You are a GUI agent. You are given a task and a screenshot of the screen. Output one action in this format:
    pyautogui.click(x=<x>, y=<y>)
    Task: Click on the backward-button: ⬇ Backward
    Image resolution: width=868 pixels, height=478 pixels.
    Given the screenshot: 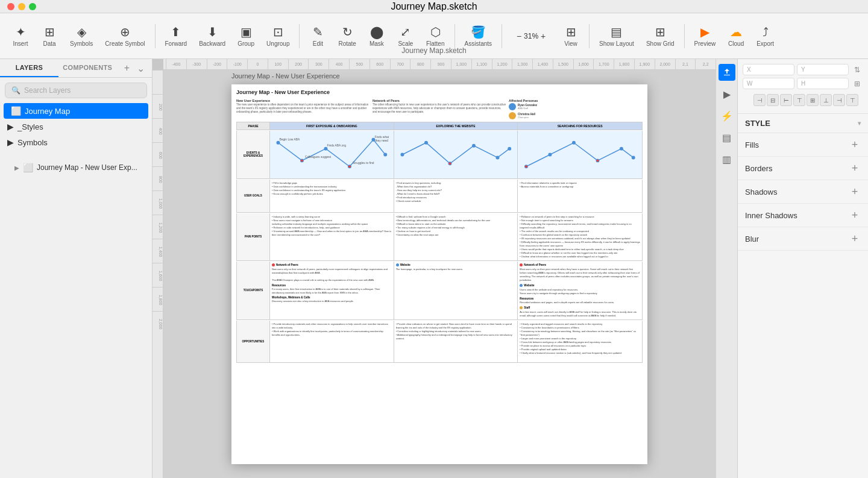 What is the action you would take?
    pyautogui.click(x=212, y=36)
    